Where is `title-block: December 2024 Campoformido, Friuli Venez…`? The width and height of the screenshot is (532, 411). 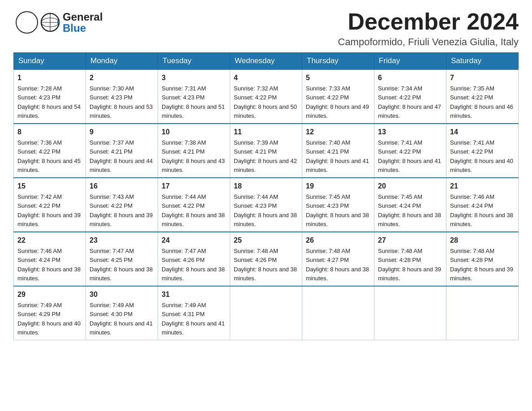 title-block: December 2024 Campoformido, Friuli Venez… is located at coordinates (429, 29).